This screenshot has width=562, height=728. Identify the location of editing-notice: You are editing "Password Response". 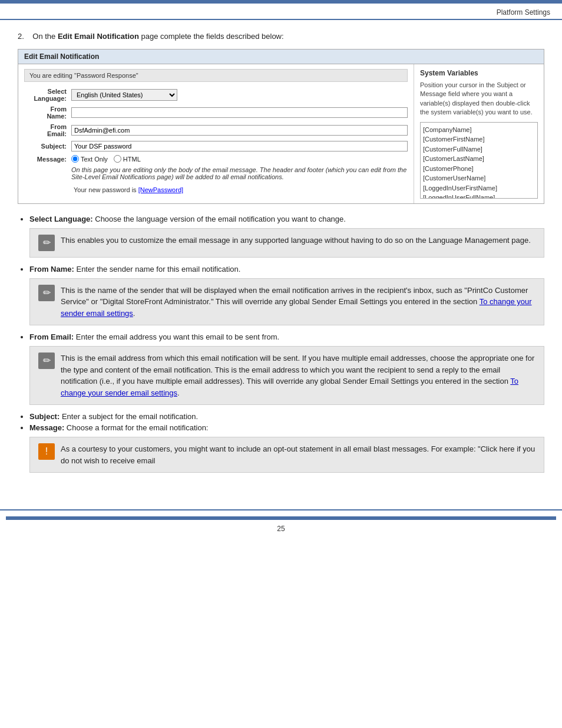
(216, 75).